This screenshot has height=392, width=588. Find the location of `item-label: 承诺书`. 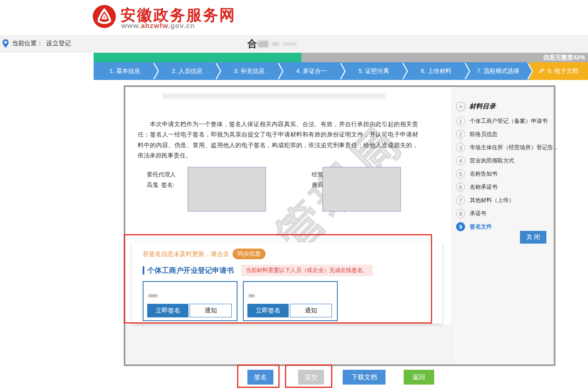

item-label: 承诺书 is located at coordinates (478, 214).